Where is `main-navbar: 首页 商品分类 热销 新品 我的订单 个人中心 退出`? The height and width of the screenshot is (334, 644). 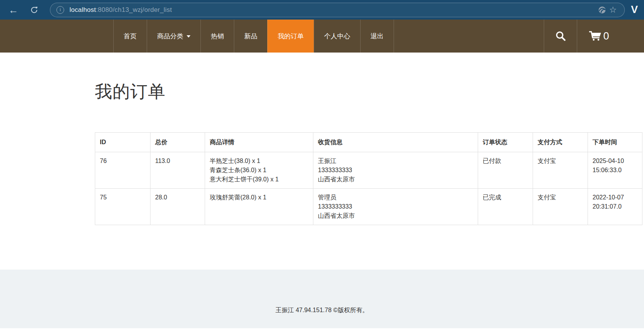 main-navbar: 首页 商品分类 热销 新品 我的订单 个人中心 退出 is located at coordinates (322, 36).